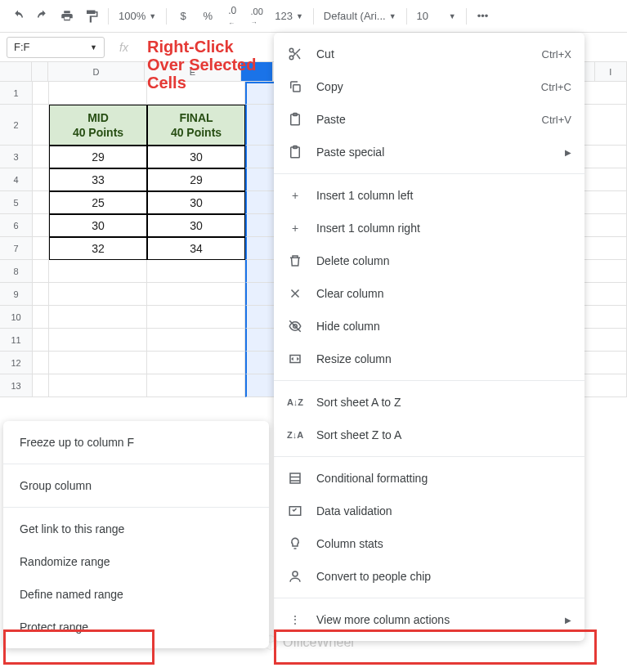  I want to click on ctx-people-chip: Convert to people chip, so click(429, 576).